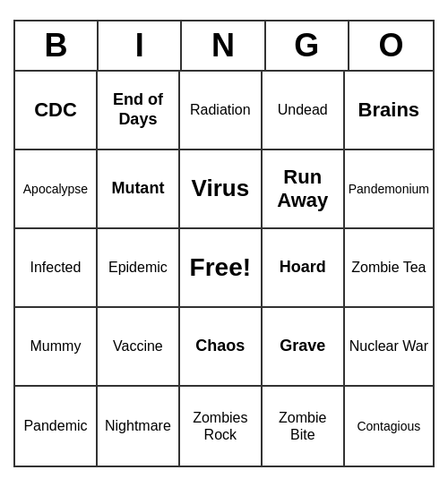 This screenshot has width=448, height=487. Describe the element at coordinates (224, 46) in the screenshot. I see `bingo-letter: N` at that location.